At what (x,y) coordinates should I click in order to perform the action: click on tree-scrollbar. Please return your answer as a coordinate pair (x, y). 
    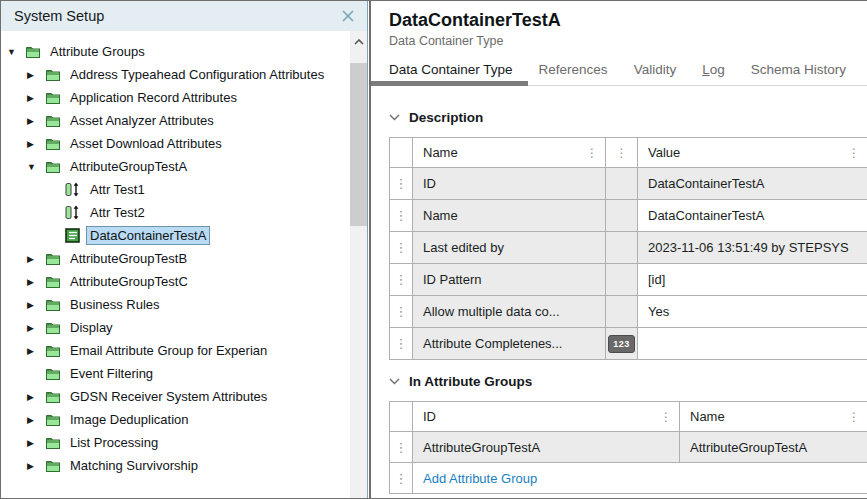
    Looking at the image, I should click on (358, 264).